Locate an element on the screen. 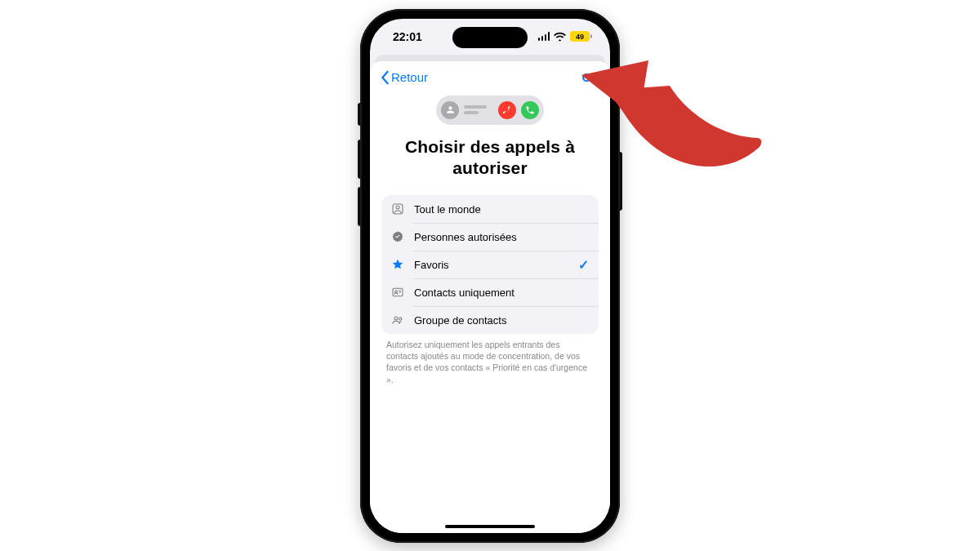 The height and width of the screenshot is (551, 980). option-everyone: Tout le monde is located at coordinates (490, 209).